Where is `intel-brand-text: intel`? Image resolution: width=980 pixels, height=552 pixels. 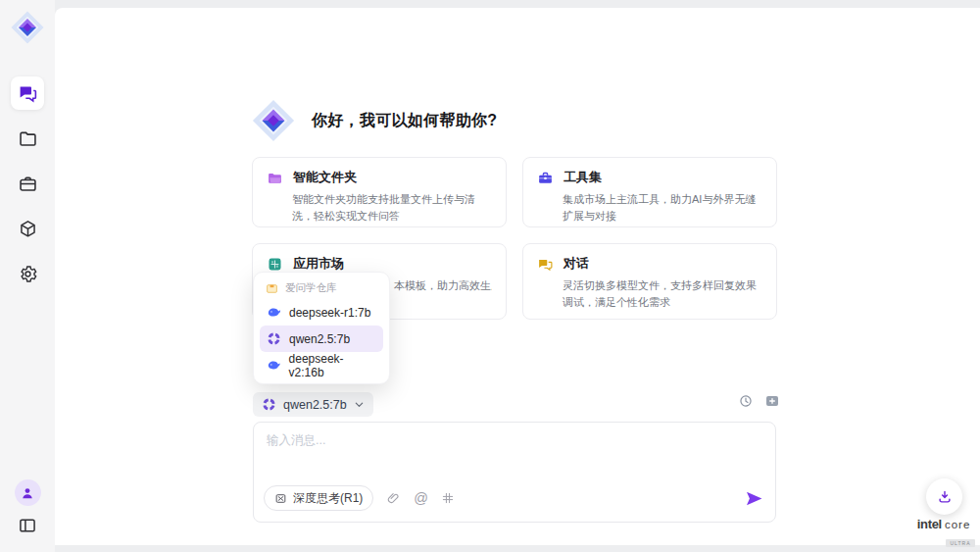 intel-brand-text: intel is located at coordinates (929, 524).